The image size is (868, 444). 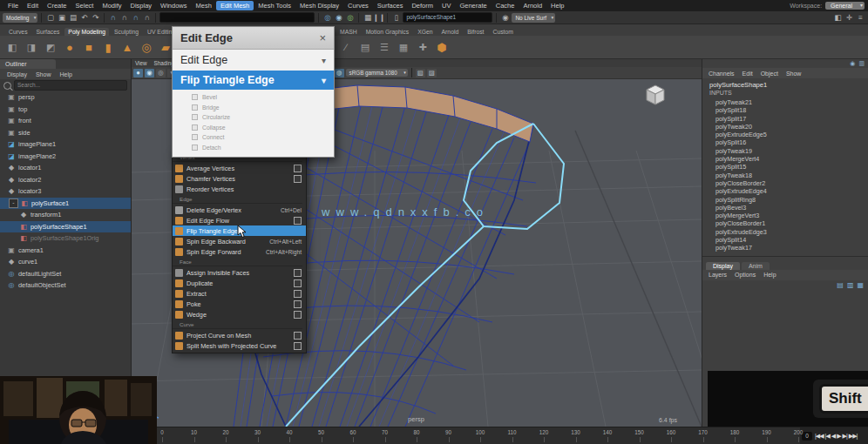 I want to click on outliner-item-side: ▣side, so click(x=65, y=133).